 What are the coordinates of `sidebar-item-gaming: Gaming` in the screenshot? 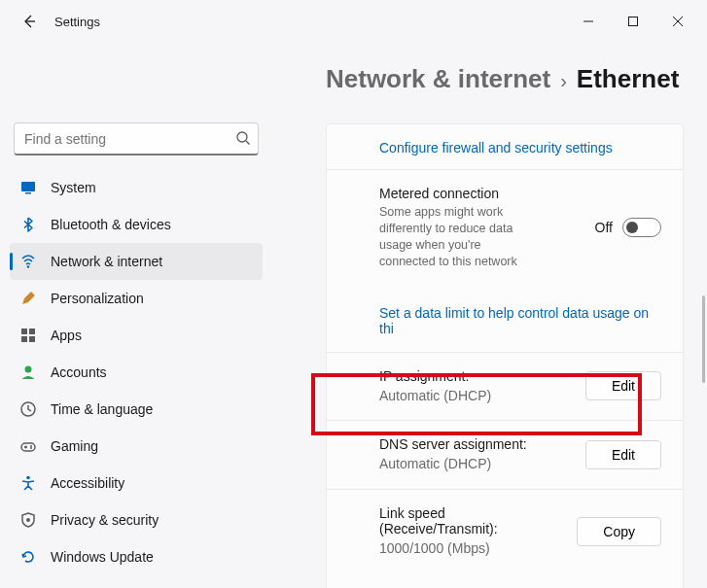 It's located at (136, 446).